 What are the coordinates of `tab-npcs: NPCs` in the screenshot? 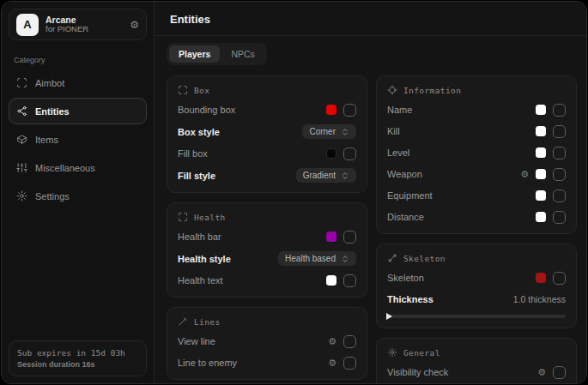 It's located at (242, 54).